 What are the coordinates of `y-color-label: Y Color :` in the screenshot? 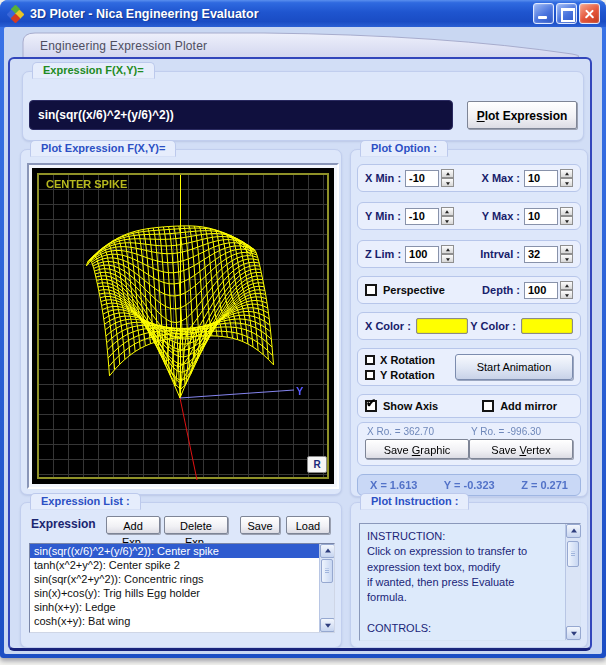 It's located at (493, 326).